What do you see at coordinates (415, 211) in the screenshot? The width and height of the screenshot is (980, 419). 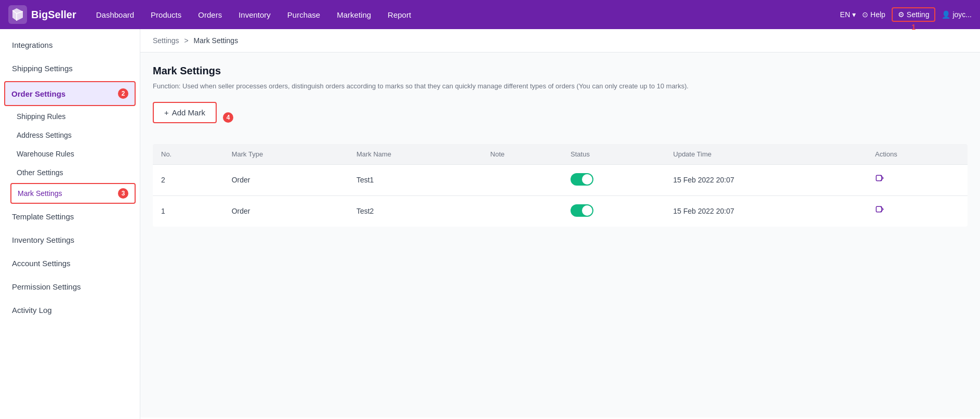 I see `cell-mark-name-2: Test2` at bounding box center [415, 211].